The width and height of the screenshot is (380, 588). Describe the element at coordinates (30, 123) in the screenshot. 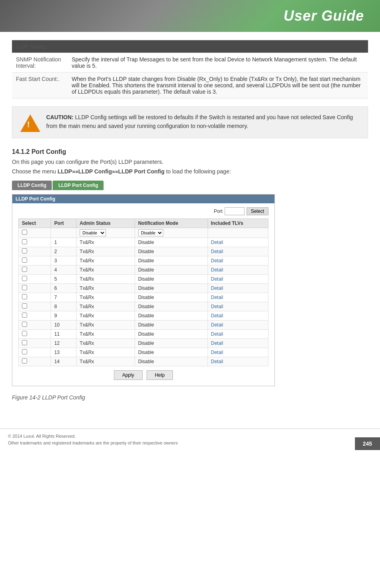

I see `caution-icon` at that location.